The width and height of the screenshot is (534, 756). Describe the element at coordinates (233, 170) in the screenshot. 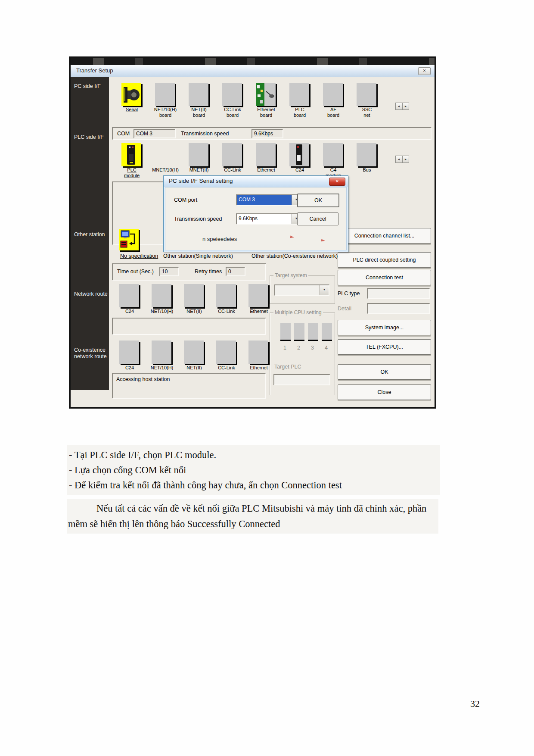

I see `plc-item-label: CC-Link` at that location.